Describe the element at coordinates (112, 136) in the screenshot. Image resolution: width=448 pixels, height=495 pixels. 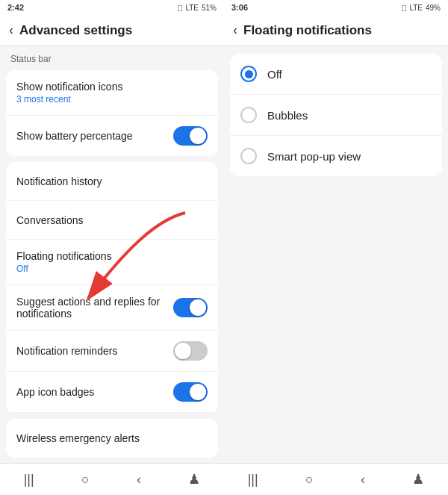
I see `show-battery-percentage-item: Show battery percentage` at that location.